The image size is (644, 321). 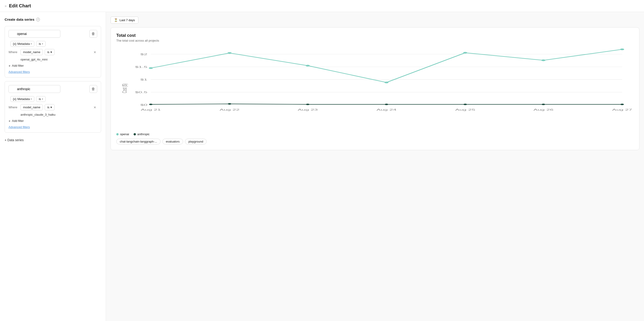 I want to click on page-header: » Edit Chart, so click(x=322, y=6).